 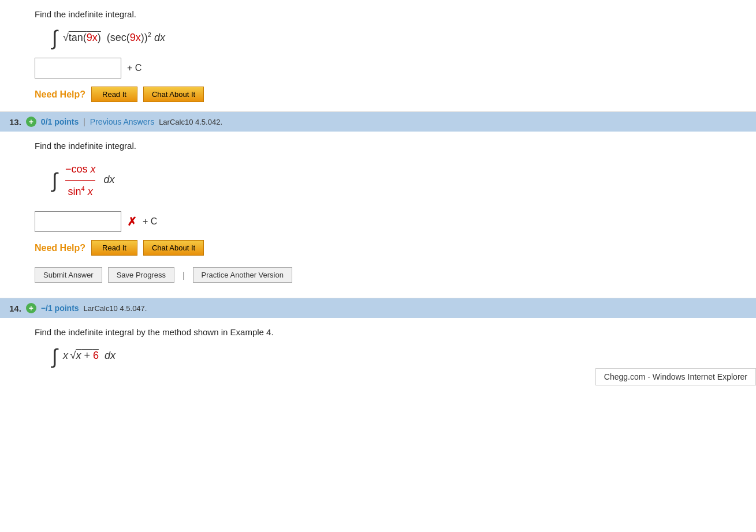 I want to click on q13-need-help-row: Need Help? Read It Chat About It, so click(x=378, y=248).